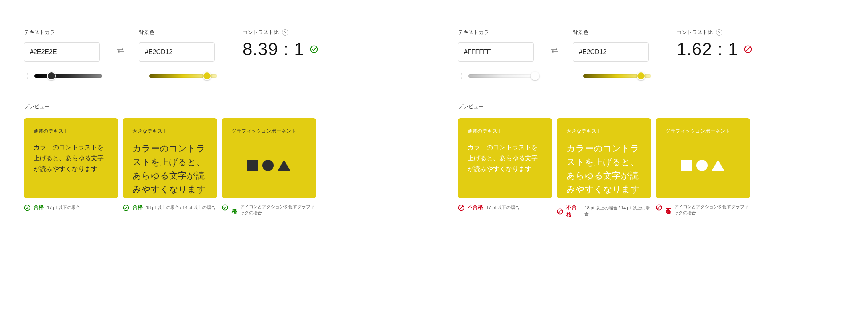 The image size is (868, 314). What do you see at coordinates (274, 49) in the screenshot?
I see `ratio-value: 8.39 : 1` at bounding box center [274, 49].